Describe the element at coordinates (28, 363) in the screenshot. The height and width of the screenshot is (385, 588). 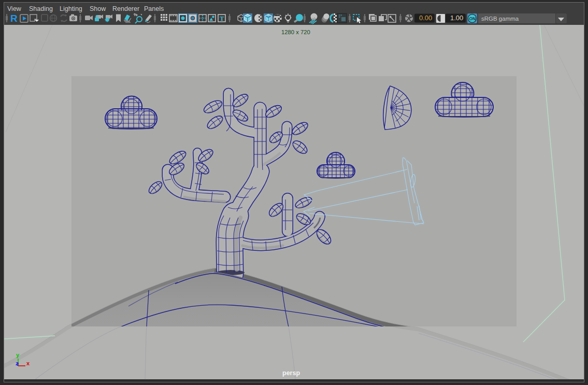
I see `svg-text: x` at that location.